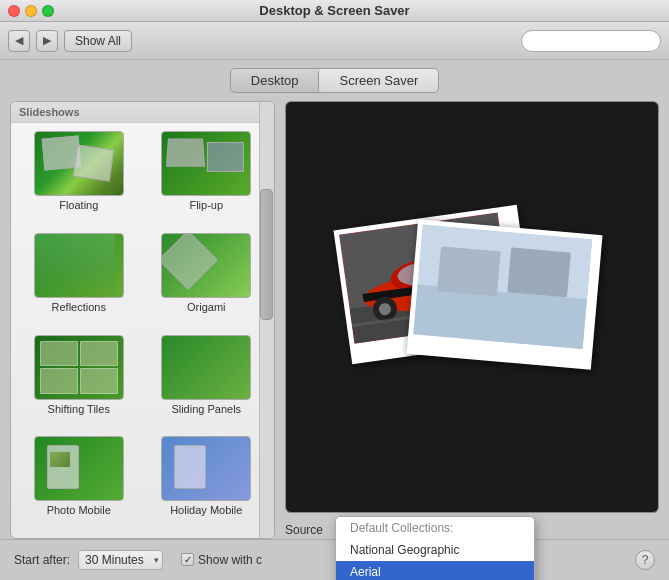 The image size is (669, 580). What do you see at coordinates (79, 409) in the screenshot?
I see `thumb-label-shifting: Shifting Tiles` at bounding box center [79, 409].